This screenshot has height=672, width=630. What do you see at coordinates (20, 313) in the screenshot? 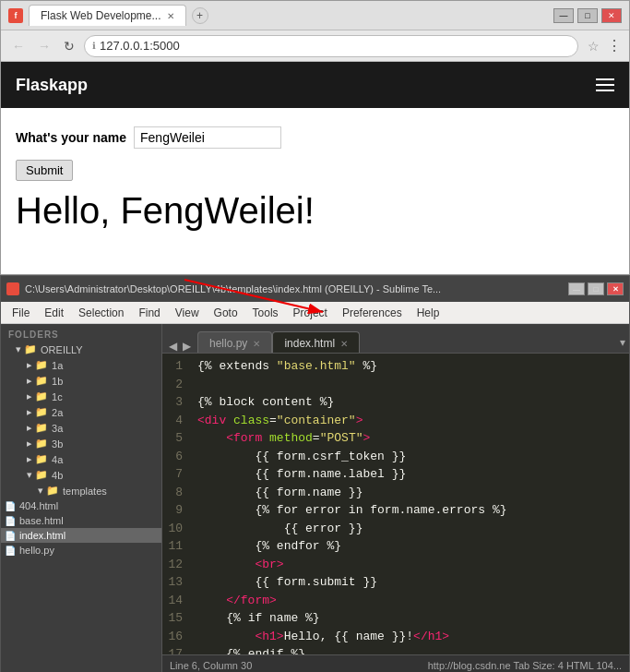
I see `menu-file: File` at bounding box center [20, 313].